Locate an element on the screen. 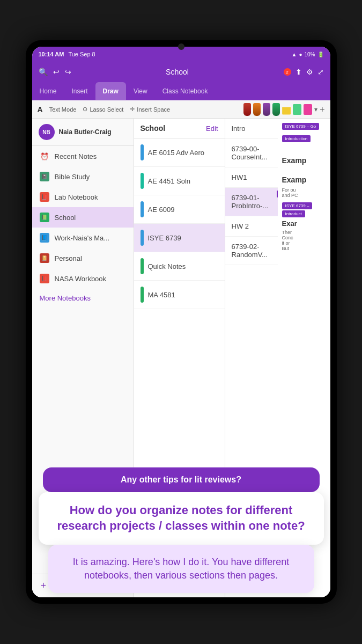 This screenshot has width=362, height=644. section-label-ma4581: MA 4581 is located at coordinates (162, 295).